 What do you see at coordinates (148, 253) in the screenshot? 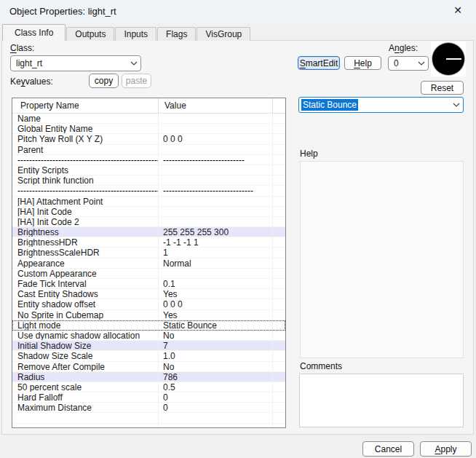
I see `table-row: BrightnessScaleHDR1` at bounding box center [148, 253].